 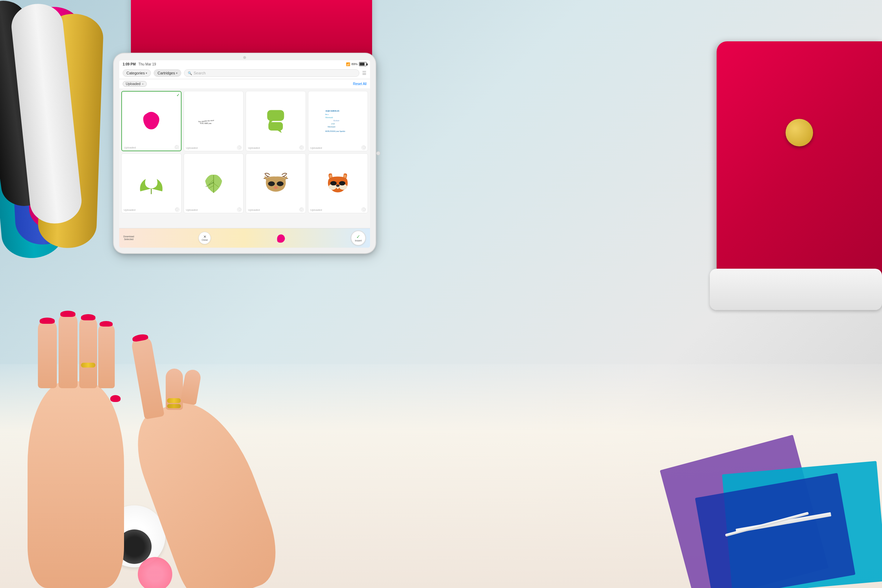 What do you see at coordinates (244, 158) in the screenshot?
I see `image-grid-area: ✓ Uploaded ⓘ You sparkle the most YOU AR…` at bounding box center [244, 158].